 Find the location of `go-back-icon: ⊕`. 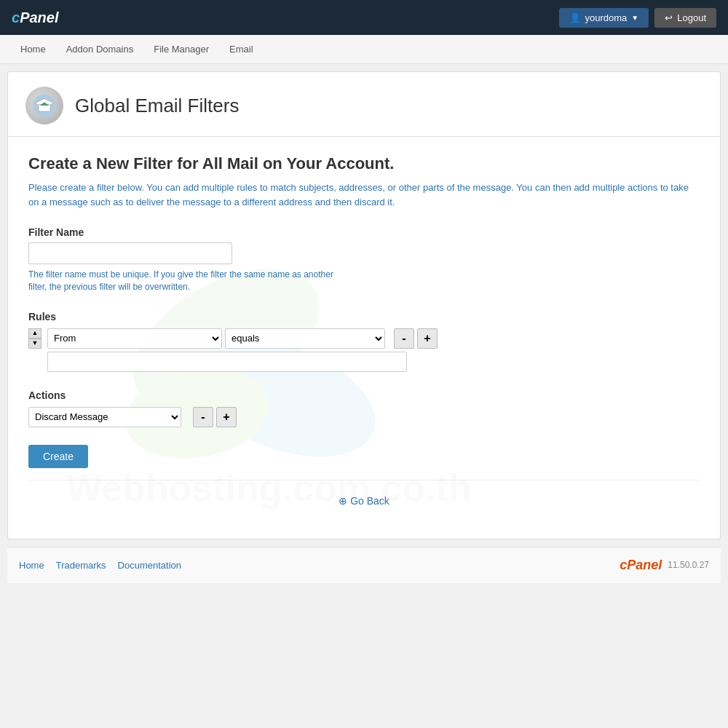

go-back-icon: ⊕ is located at coordinates (343, 501).